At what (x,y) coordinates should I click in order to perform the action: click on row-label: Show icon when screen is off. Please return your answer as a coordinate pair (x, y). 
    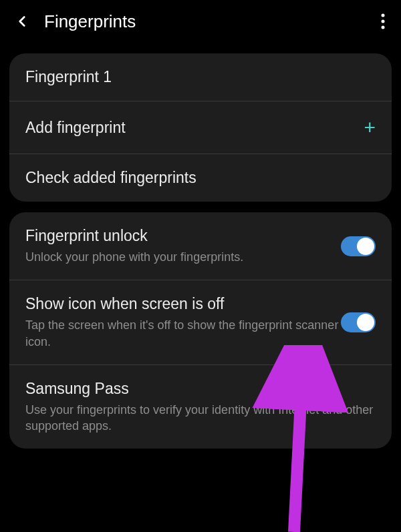
    Looking at the image, I should click on (183, 304).